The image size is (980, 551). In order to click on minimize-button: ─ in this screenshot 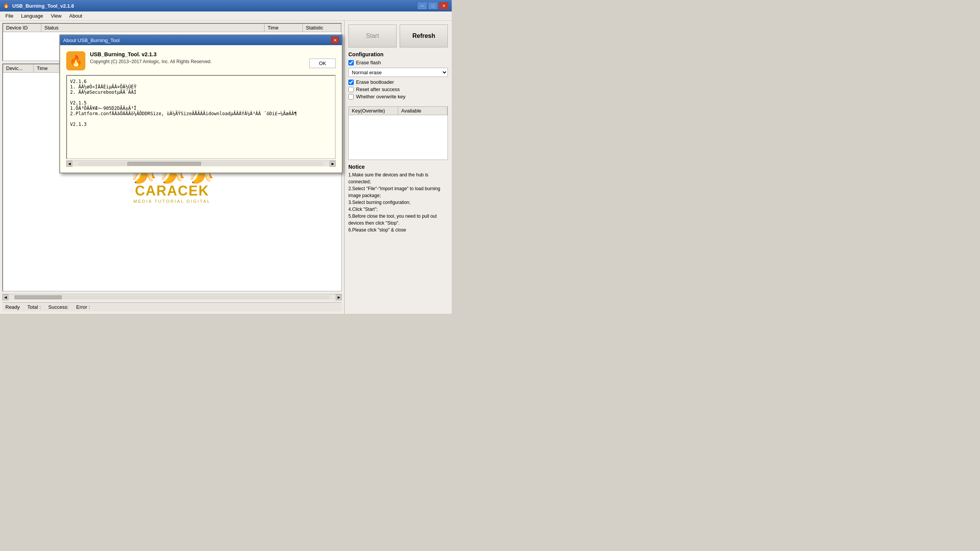, I will do `click(422, 6)`.